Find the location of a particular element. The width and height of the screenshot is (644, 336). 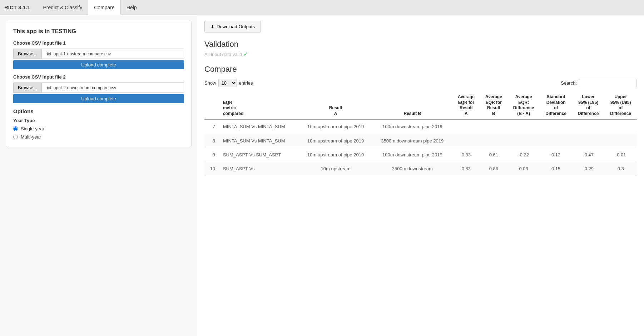

radio-multi-year-input is located at coordinates (16, 137).